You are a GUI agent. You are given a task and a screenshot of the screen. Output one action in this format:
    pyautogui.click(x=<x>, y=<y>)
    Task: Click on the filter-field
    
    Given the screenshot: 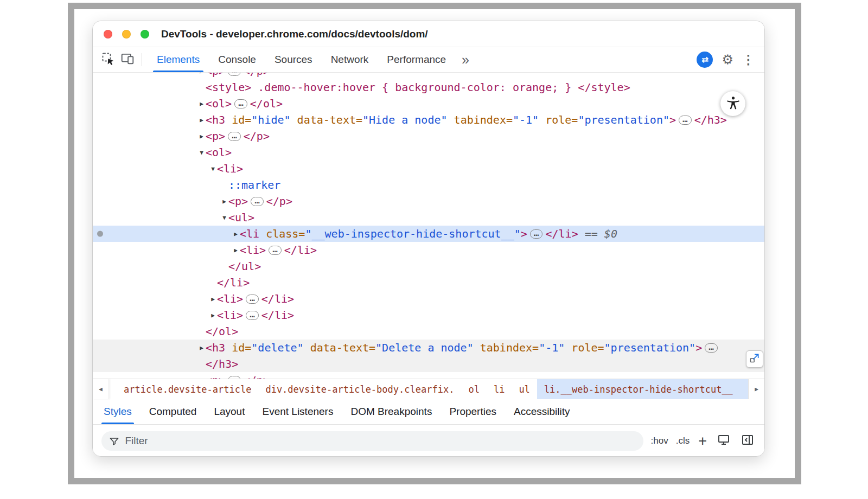 What is the action you would take?
    pyautogui.click(x=372, y=441)
    